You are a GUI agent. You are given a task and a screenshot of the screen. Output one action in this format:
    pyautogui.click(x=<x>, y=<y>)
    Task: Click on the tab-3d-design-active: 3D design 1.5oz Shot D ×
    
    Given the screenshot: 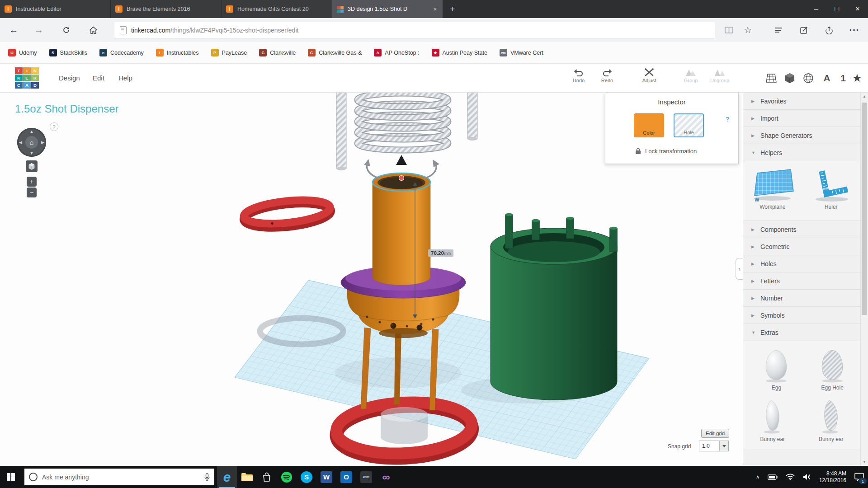 What is the action you would take?
    pyautogui.click(x=388, y=9)
    